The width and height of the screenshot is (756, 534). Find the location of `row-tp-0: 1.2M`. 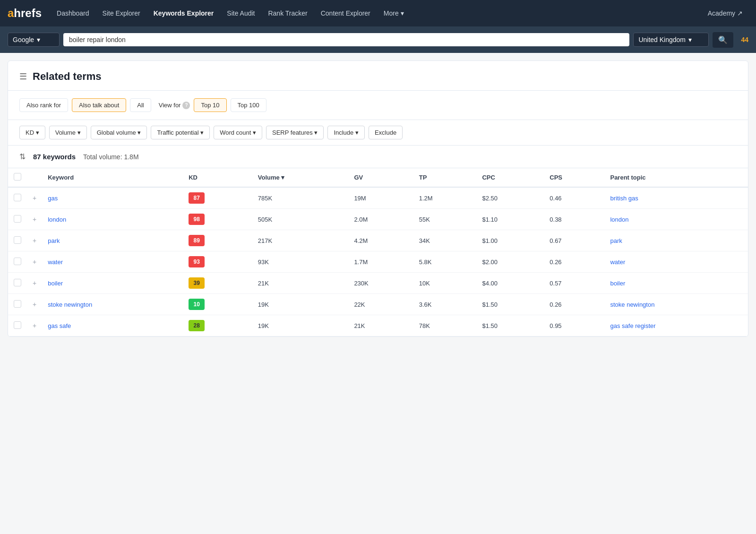

row-tp-0: 1.2M is located at coordinates (445, 198).